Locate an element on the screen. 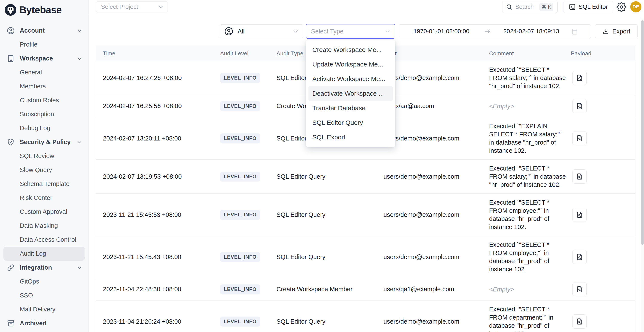 This screenshot has height=332, width=644. sidebar-item-data-access-control: Data Access Control is located at coordinates (44, 240).